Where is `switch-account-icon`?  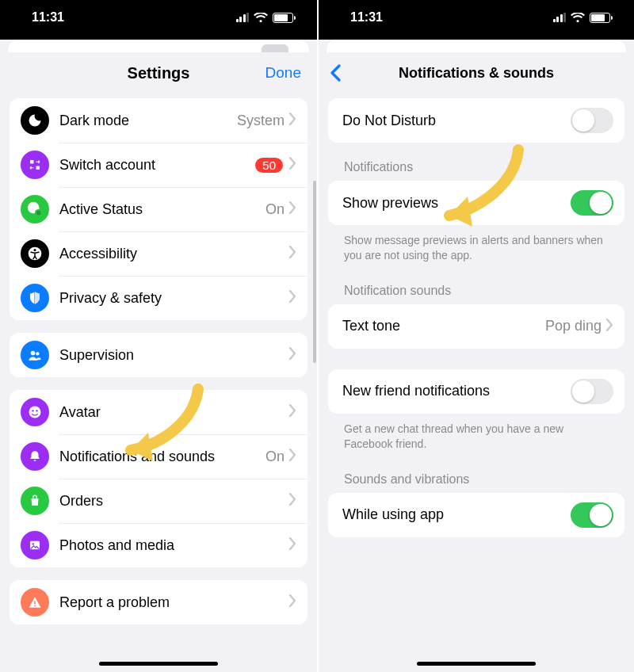
switch-account-icon is located at coordinates (35, 165).